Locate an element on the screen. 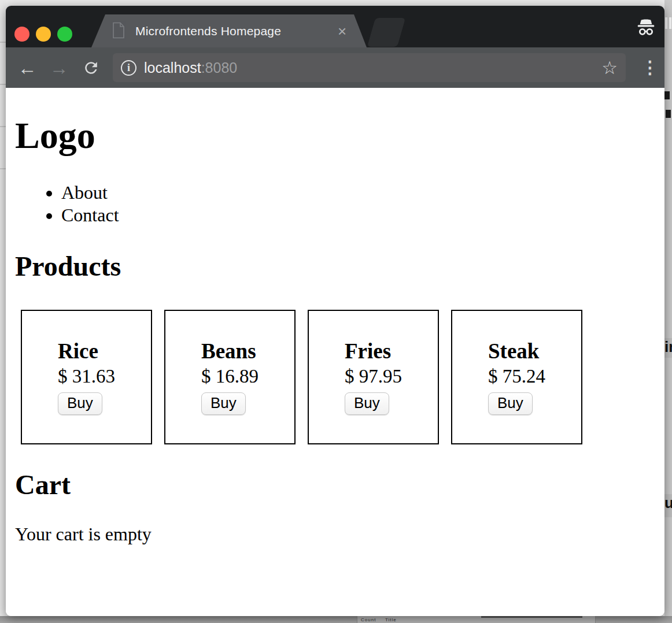  product-card-beans: Beans $ 16.89 Buy is located at coordinates (230, 377).